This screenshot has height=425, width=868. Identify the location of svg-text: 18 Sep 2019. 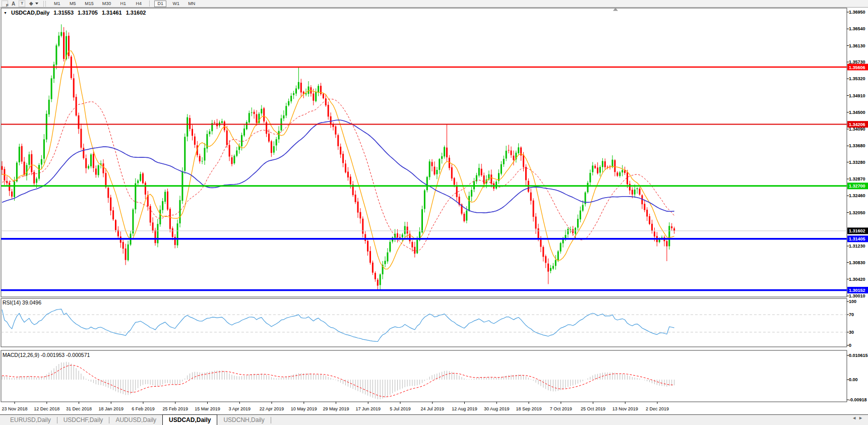
(528, 409).